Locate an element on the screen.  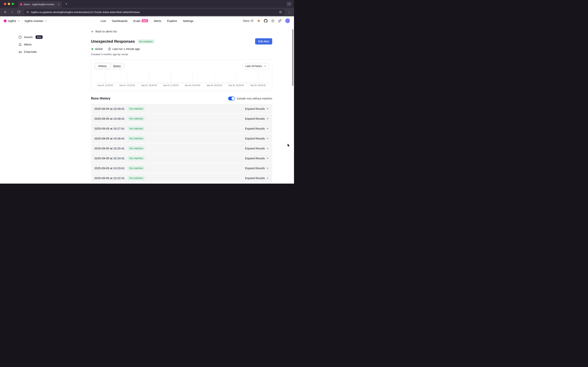
tab-history: History is located at coordinates (102, 66).